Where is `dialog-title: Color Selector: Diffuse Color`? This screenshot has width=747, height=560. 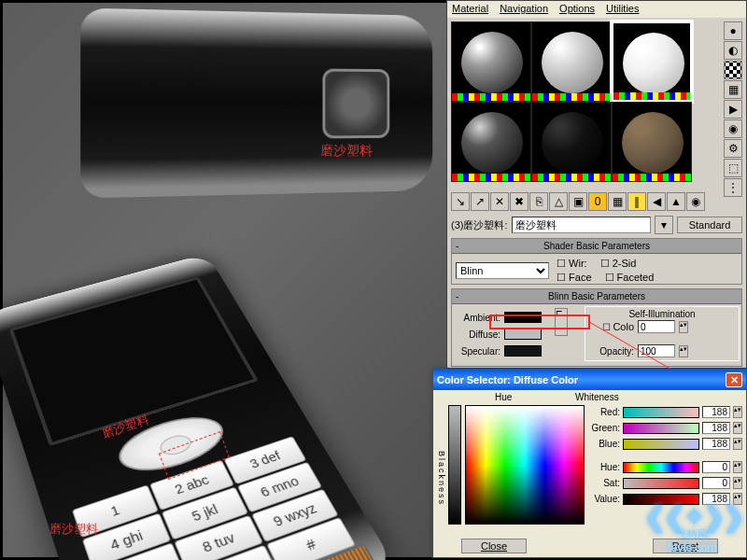 dialog-title: Color Selector: Diffuse Color is located at coordinates (508, 380).